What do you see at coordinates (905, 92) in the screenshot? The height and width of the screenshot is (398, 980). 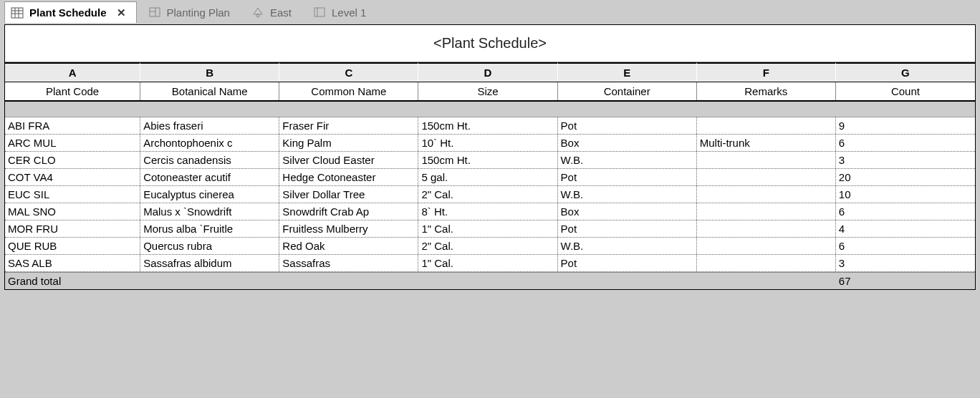 I see `column-header: Count` at bounding box center [905, 92].